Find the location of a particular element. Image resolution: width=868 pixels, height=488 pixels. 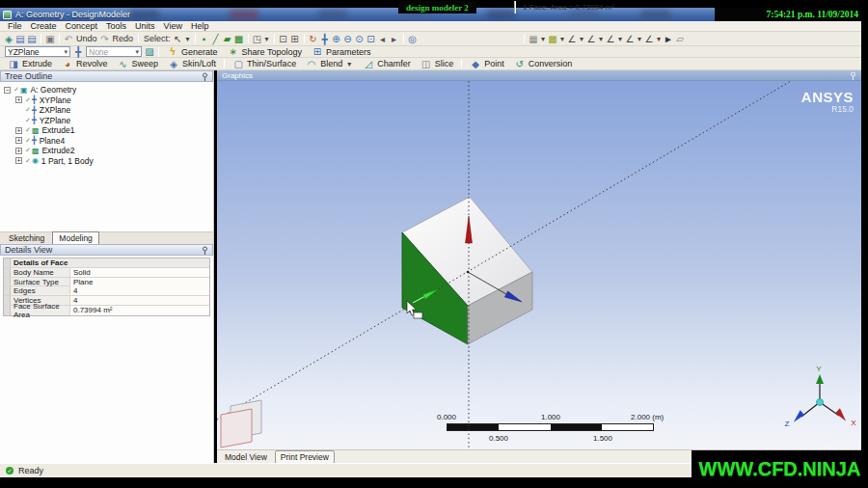

tree-item-a-geometry: −✓▣A: Geometry is located at coordinates (108, 91).